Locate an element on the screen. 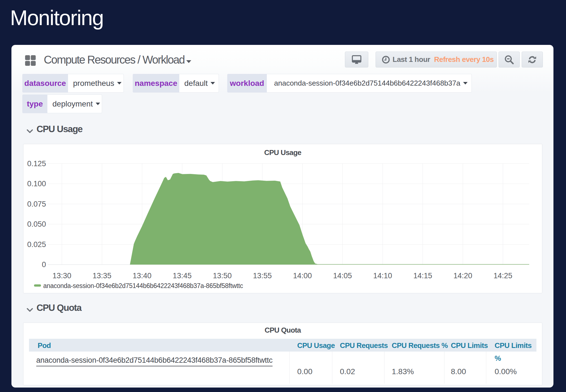 The image size is (566, 392). svg-text: 14:00 is located at coordinates (303, 276).